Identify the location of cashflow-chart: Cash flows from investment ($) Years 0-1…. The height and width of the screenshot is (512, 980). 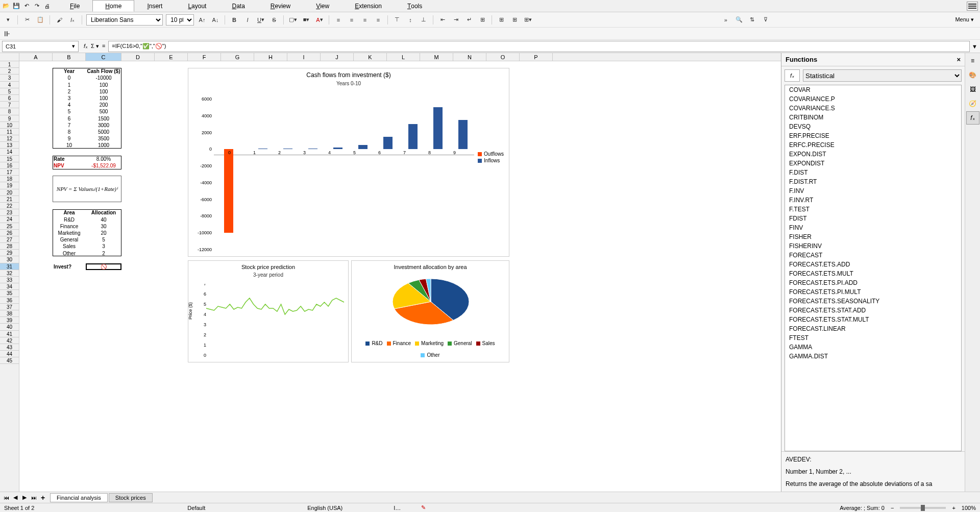
(349, 162).